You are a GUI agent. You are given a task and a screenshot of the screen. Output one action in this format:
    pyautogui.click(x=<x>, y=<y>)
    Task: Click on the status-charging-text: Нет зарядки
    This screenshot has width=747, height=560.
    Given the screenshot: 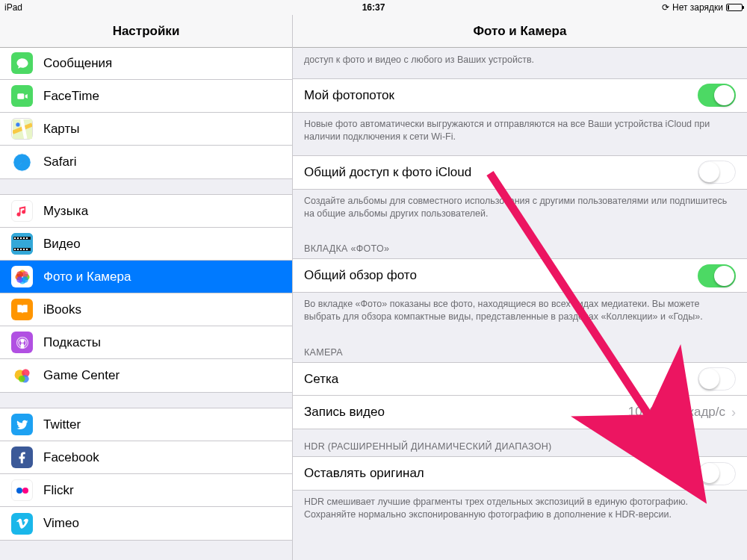 What is the action you would take?
    pyautogui.click(x=698, y=7)
    